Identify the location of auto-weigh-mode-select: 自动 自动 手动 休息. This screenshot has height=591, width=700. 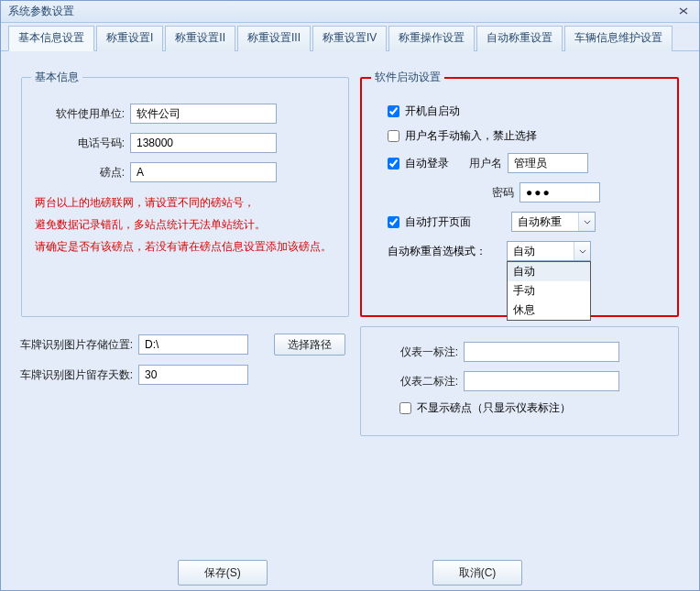
(549, 251).